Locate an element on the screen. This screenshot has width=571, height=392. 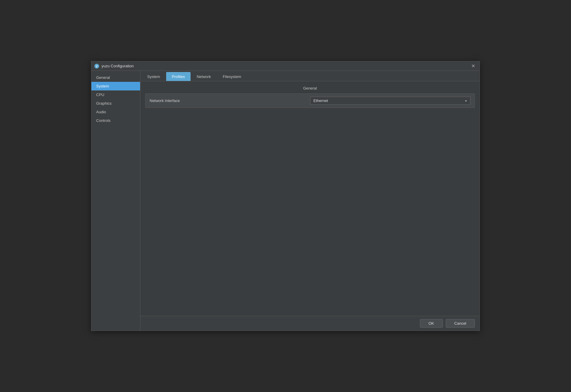
window-title: yuzu Configuration is located at coordinates (118, 66).